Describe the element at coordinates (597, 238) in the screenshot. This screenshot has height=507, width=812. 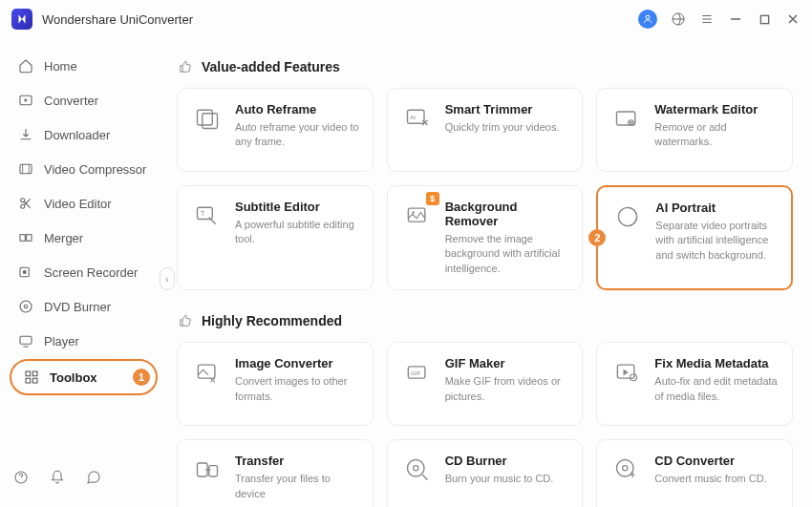
I see `highlight-badge: 2` at that location.